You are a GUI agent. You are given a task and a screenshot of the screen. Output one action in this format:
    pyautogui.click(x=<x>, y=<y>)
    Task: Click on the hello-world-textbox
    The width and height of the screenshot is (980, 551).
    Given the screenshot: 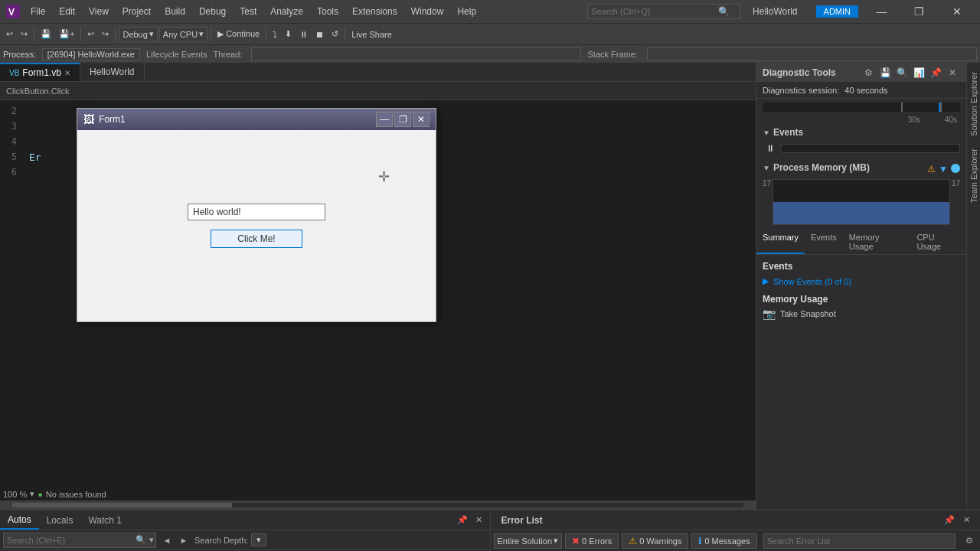 What is the action you would take?
    pyautogui.click(x=256, y=212)
    